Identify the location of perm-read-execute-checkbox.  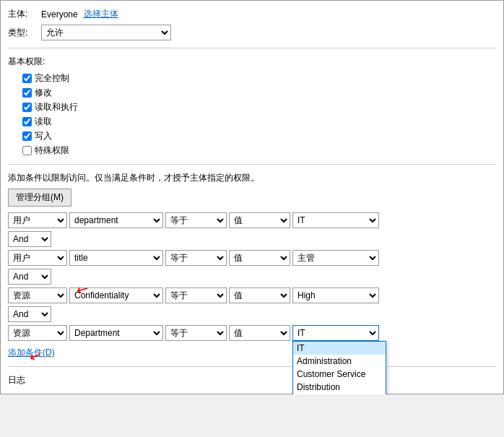
(27, 107).